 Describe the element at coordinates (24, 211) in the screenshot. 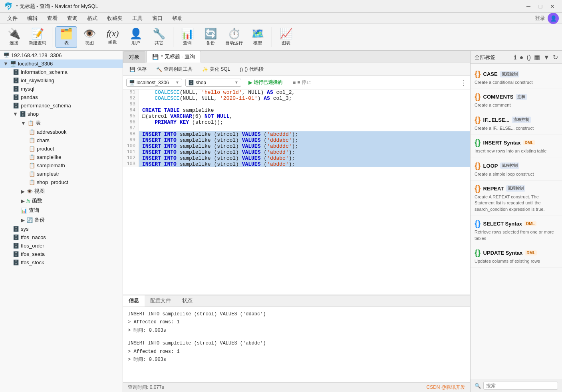

I see `query-group-icon: 📊` at that location.